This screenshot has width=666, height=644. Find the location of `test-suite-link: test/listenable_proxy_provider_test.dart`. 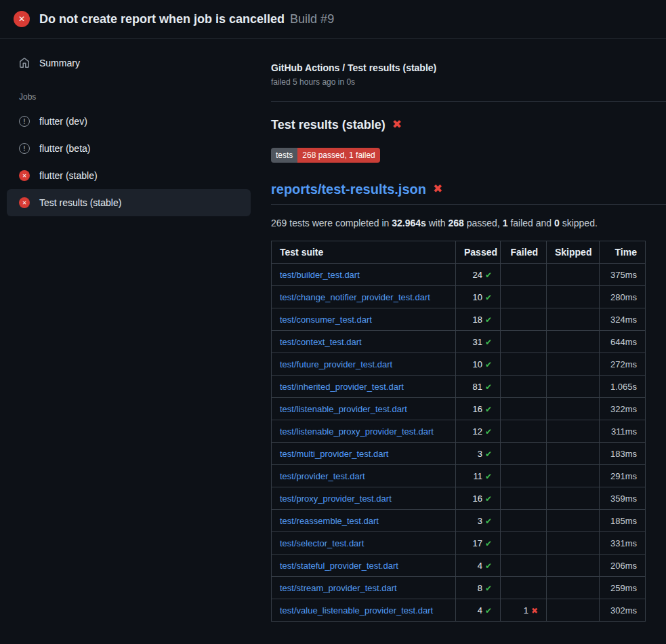

test-suite-link: test/listenable_proxy_provider_test.dart is located at coordinates (356, 431).